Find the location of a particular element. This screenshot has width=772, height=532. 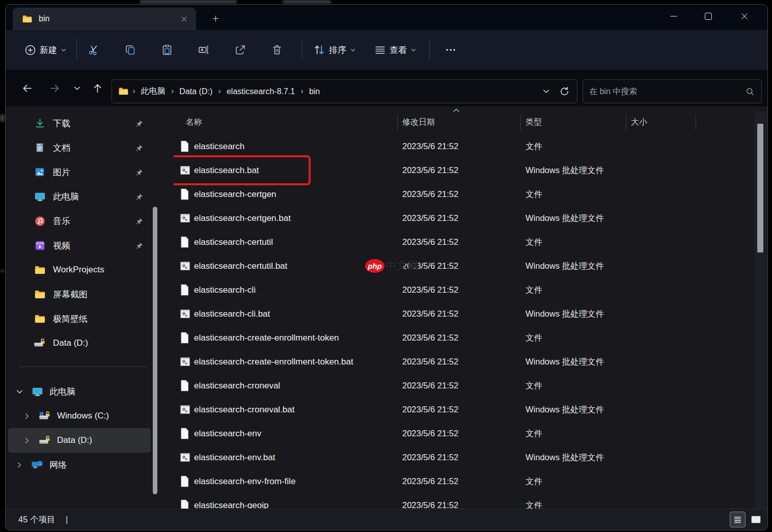

maximize-button is located at coordinates (708, 16).